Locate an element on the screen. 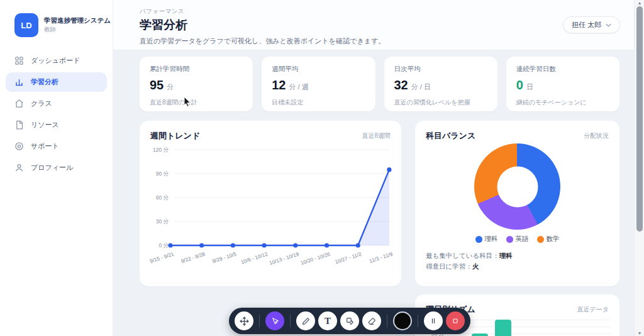 The height and width of the screenshot is (336, 644). svg-text: 9/15 - 9/21 is located at coordinates (162, 257).